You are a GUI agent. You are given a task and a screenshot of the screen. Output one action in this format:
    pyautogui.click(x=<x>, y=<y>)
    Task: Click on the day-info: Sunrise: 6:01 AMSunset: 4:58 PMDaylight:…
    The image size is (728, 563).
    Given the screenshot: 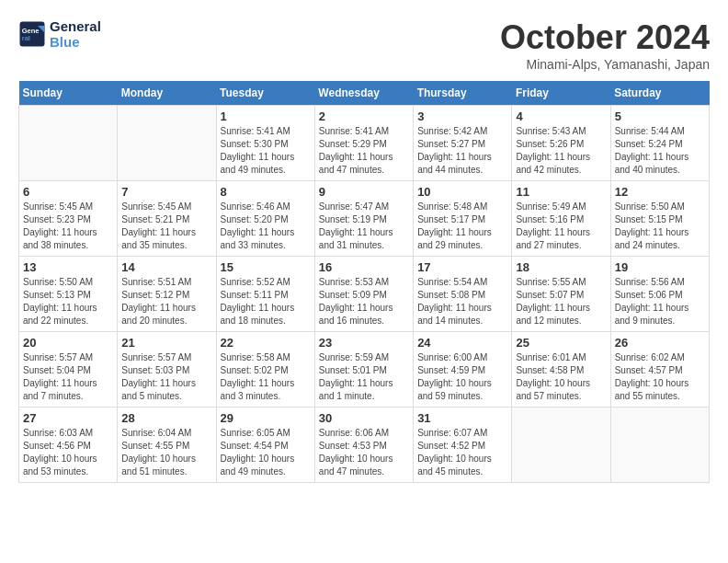 What is the action you would take?
    pyautogui.click(x=561, y=377)
    